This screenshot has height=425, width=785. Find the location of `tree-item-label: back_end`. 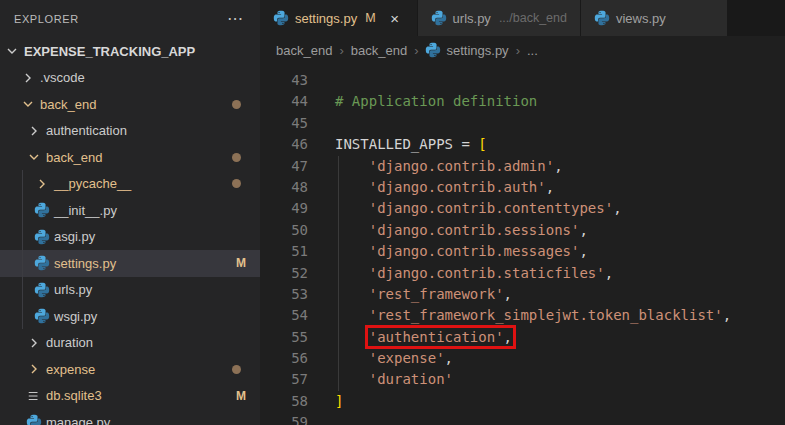

tree-item-label: back_end is located at coordinates (74, 158).